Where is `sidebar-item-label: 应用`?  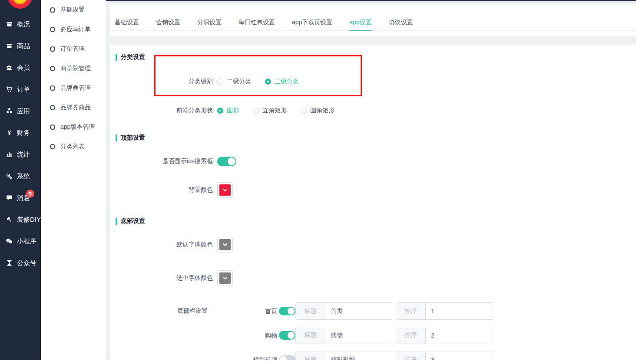 sidebar-item-label: 应用 is located at coordinates (23, 111).